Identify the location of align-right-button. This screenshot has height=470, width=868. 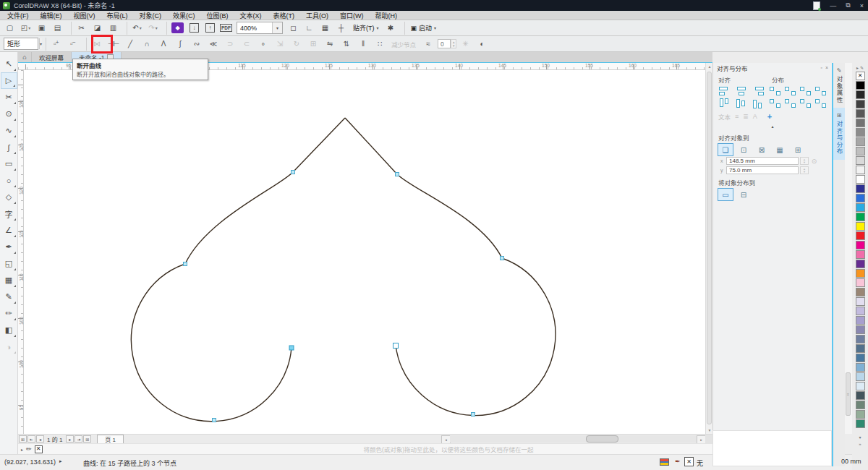
(758, 91).